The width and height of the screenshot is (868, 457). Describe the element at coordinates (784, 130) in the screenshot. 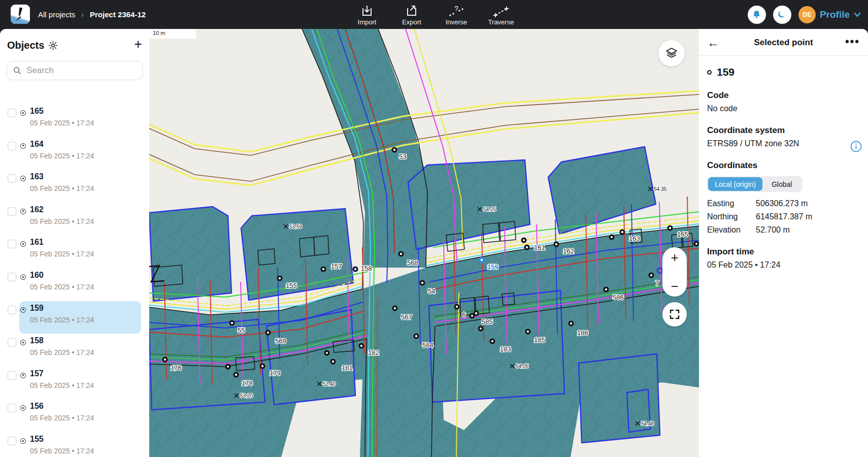

I see `coordinate-system-label: Coordinate system` at that location.